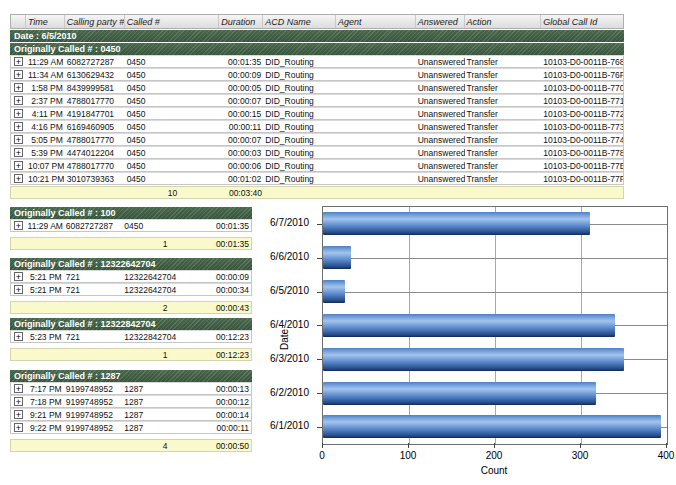 This screenshot has width=676, height=485. What do you see at coordinates (317, 152) in the screenshot?
I see `table-row: + 5:39 PM 4474012204 0450 00:00:03 DID_R…` at bounding box center [317, 152].